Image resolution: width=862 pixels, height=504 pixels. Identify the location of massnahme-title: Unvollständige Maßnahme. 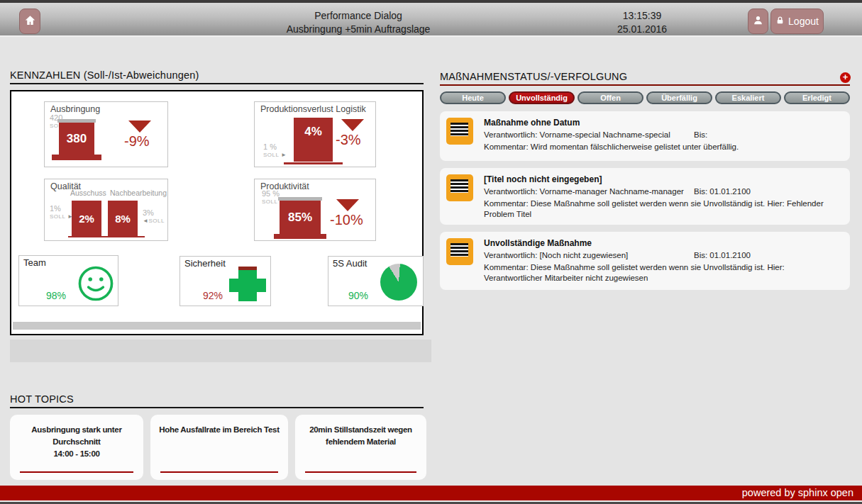
(662, 243).